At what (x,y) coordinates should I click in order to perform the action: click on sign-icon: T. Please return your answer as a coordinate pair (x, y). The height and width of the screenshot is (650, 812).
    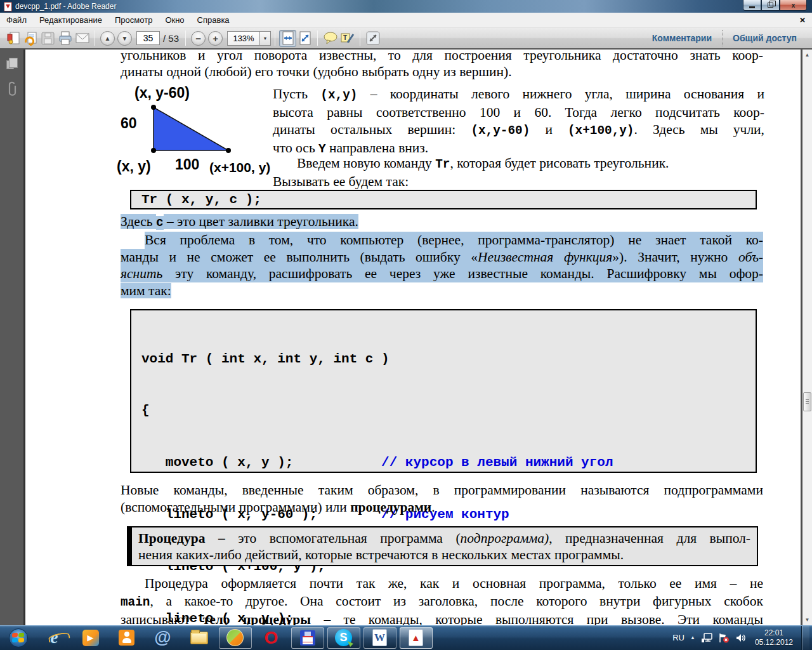
    Looking at the image, I should click on (348, 38).